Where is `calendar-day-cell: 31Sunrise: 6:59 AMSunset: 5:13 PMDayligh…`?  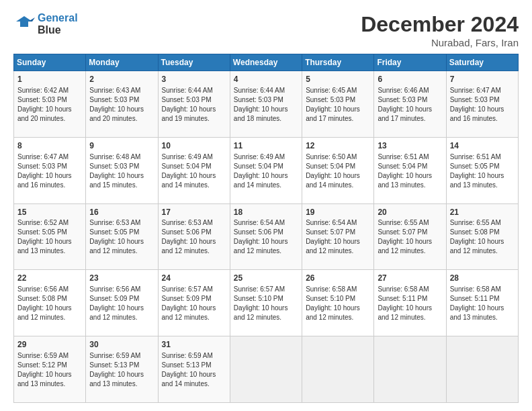
calendar-day-cell: 31Sunrise: 6:59 AMSunset: 5:13 PMDayligh… is located at coordinates (193, 369).